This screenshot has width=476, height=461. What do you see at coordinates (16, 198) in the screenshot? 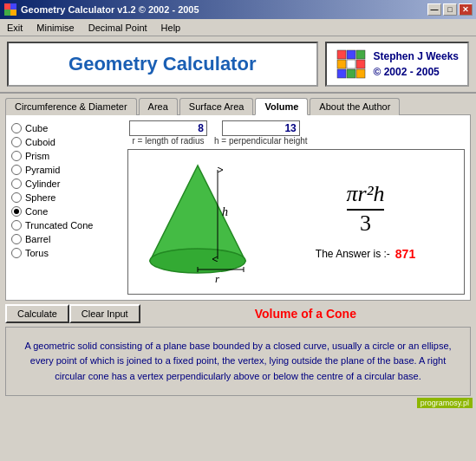
I see `radio-sphere` at bounding box center [16, 198].